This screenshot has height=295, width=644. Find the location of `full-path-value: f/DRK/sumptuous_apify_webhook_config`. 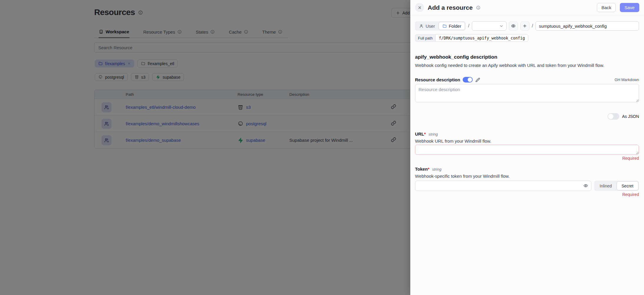

full-path-value: f/DRK/sumptuous_apify_webhook_config is located at coordinates (482, 38).